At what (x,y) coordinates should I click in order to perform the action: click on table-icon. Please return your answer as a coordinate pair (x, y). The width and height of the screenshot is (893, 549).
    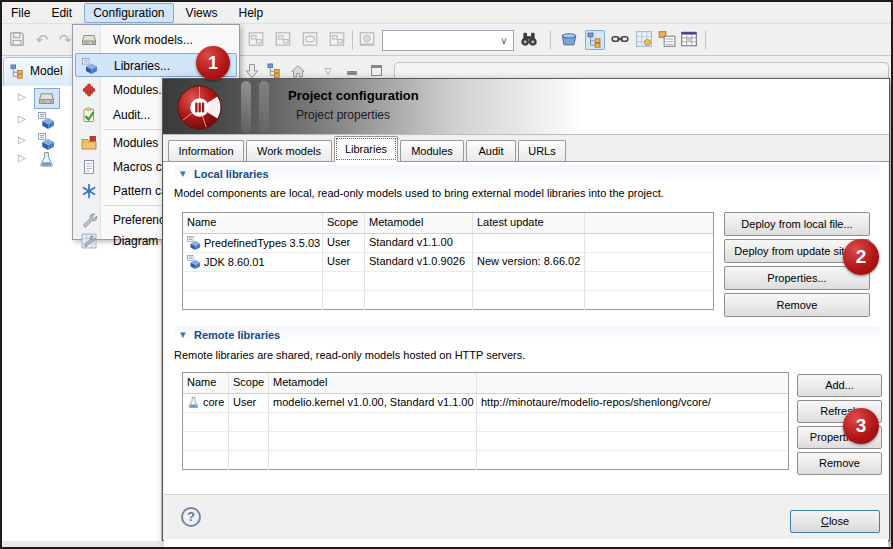
    Looking at the image, I should click on (690, 40).